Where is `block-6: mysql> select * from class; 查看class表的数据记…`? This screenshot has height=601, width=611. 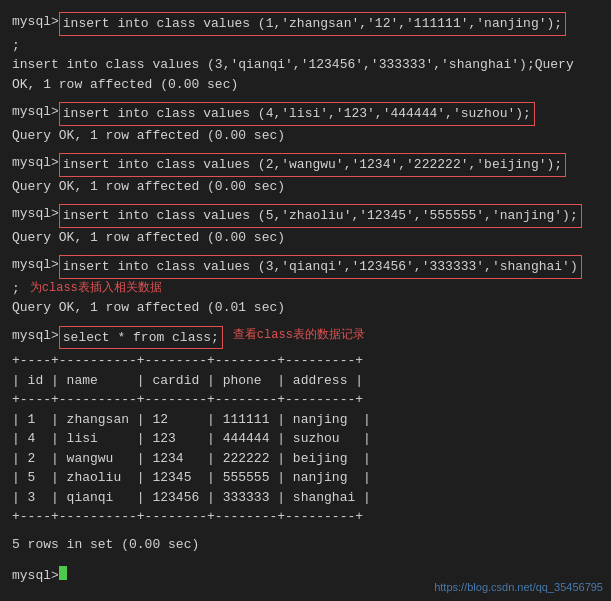 block-6: mysql> select * from class; 查看class表的数据记… is located at coordinates (306, 338).